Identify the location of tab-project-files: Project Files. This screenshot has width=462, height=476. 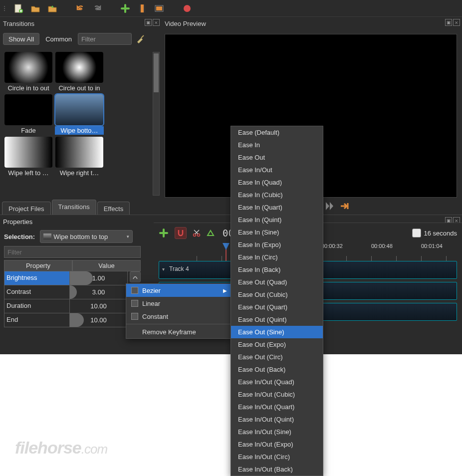
(26, 208).